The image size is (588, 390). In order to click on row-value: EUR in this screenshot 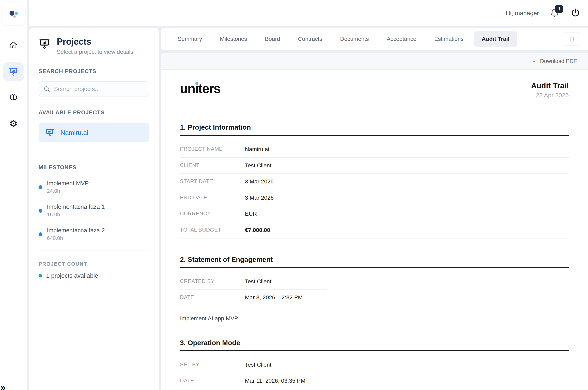, I will do `click(251, 214)`.